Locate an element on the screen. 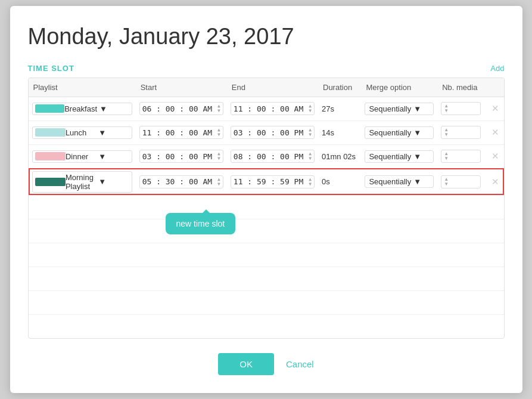  col-end: End is located at coordinates (273, 88).